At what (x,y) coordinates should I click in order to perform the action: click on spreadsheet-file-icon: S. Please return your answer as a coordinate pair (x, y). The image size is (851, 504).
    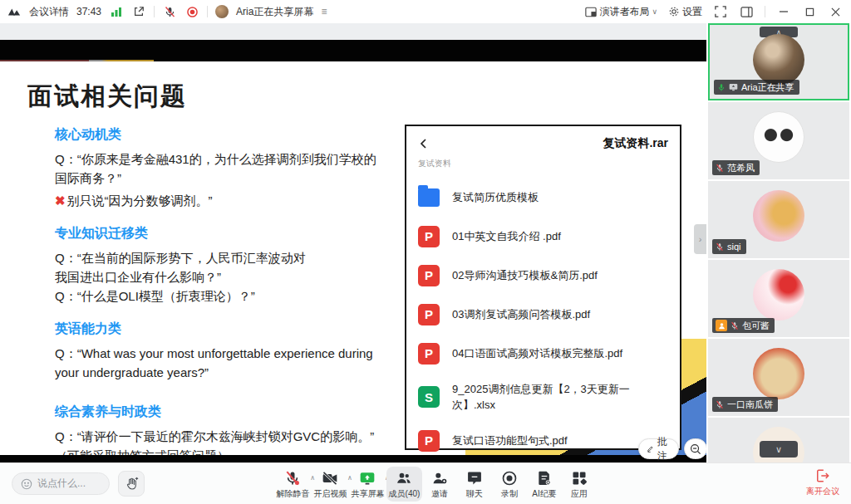
    Looking at the image, I should click on (429, 397).